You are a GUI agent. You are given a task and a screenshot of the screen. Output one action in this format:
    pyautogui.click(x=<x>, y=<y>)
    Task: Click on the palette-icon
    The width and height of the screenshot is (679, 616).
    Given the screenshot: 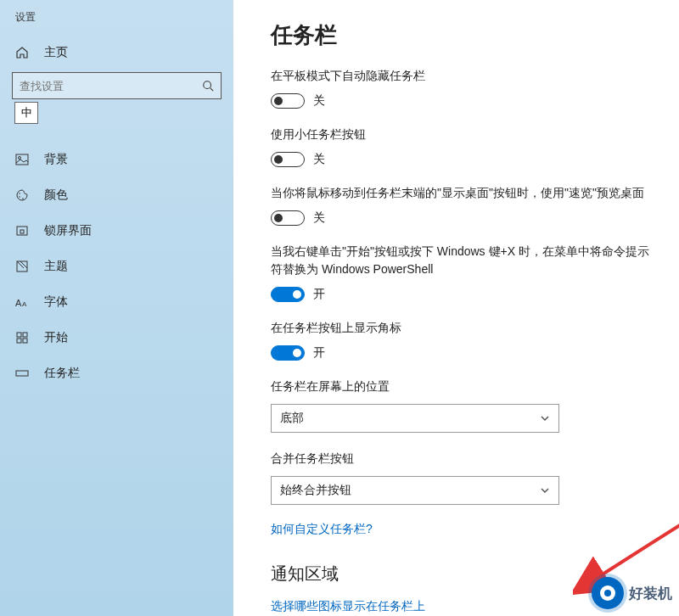 What is the action you would take?
    pyautogui.click(x=22, y=195)
    